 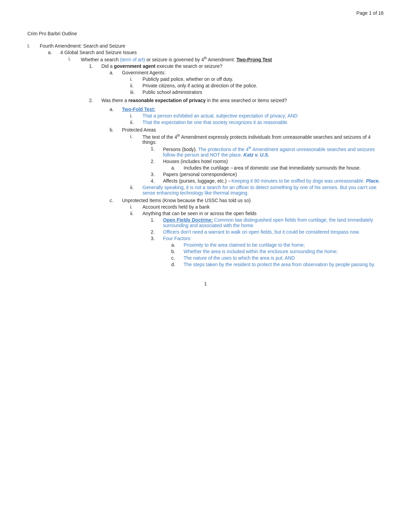 I want to click on section-ii-priv: ii. Private citizens, only if acting at …, so click(x=257, y=86).